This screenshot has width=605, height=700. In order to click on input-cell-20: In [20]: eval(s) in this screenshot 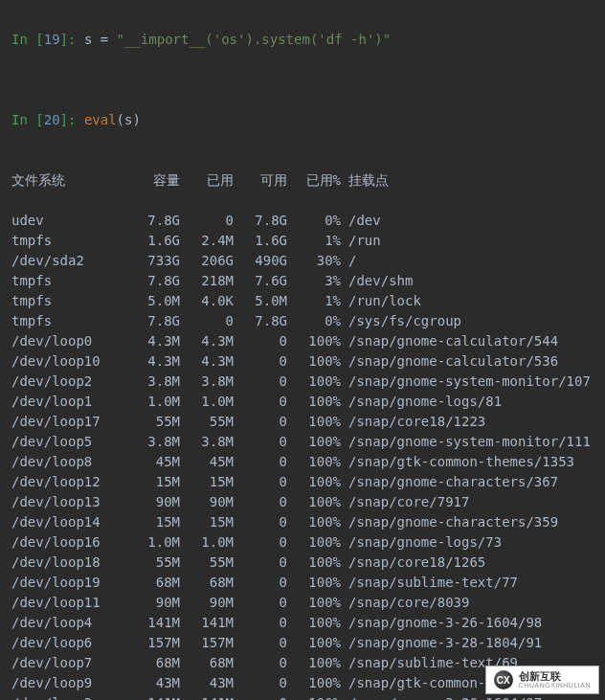, I will do `click(302, 121)`.